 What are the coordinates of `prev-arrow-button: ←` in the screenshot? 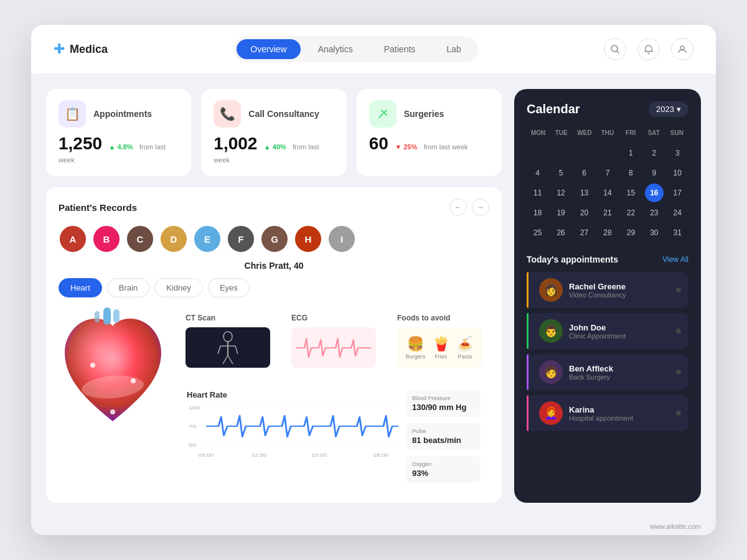 It's located at (458, 207).